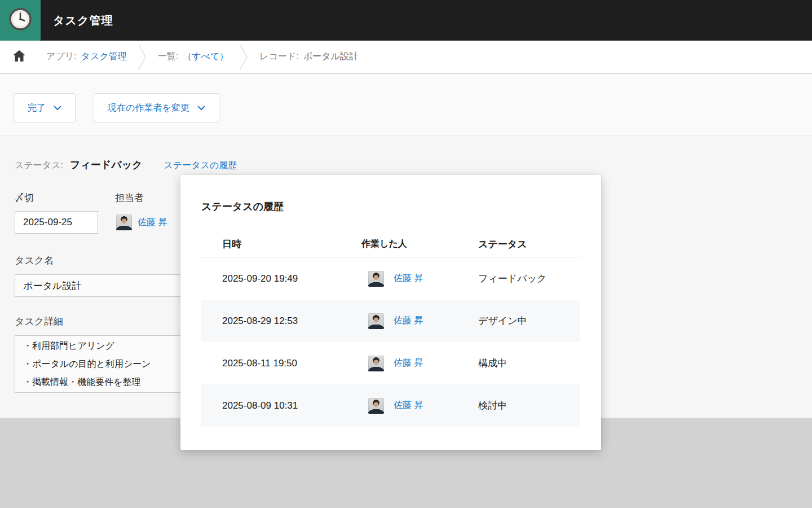 The height and width of the screenshot is (508, 812). What do you see at coordinates (529, 364) in the screenshot?
I see `history-status: 構成中` at bounding box center [529, 364].